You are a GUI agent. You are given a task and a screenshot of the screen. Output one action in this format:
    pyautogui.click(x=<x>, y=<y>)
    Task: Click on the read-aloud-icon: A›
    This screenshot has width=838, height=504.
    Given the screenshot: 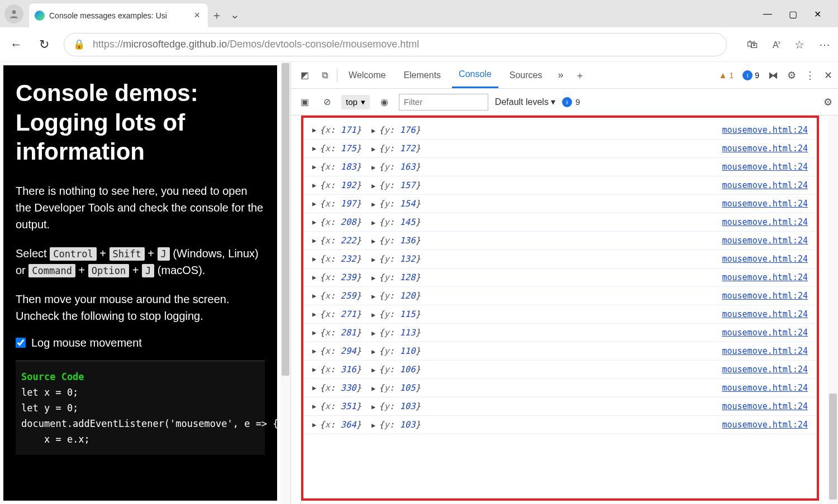 What is the action you would take?
    pyautogui.click(x=777, y=44)
    